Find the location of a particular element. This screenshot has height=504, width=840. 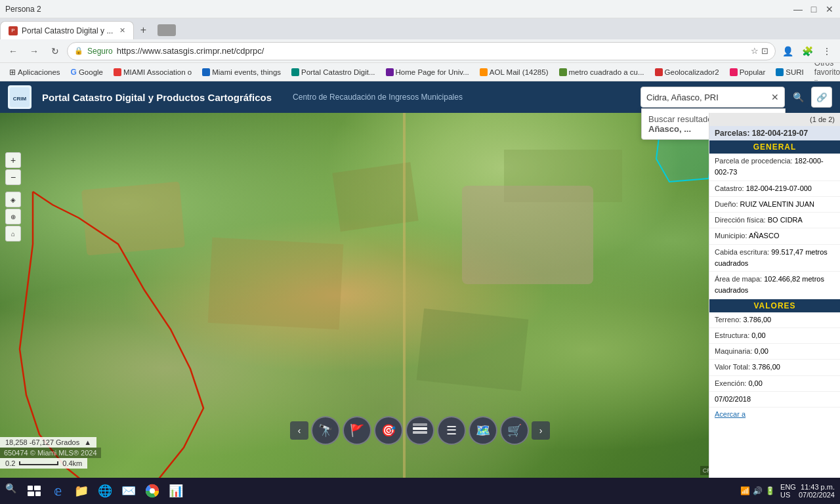

map-controls-left: + − ◈ ⊕ ⌂ is located at coordinates (13, 197).